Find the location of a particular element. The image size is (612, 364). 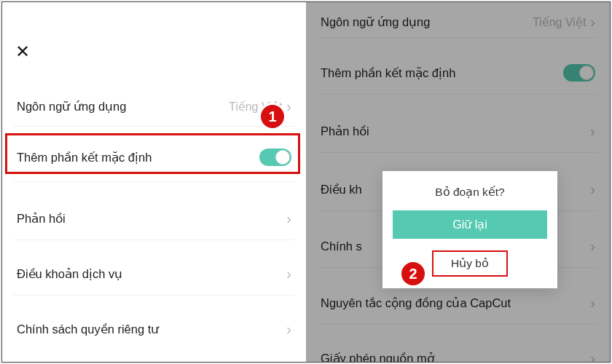

close-icon: ✕ is located at coordinates (23, 52).